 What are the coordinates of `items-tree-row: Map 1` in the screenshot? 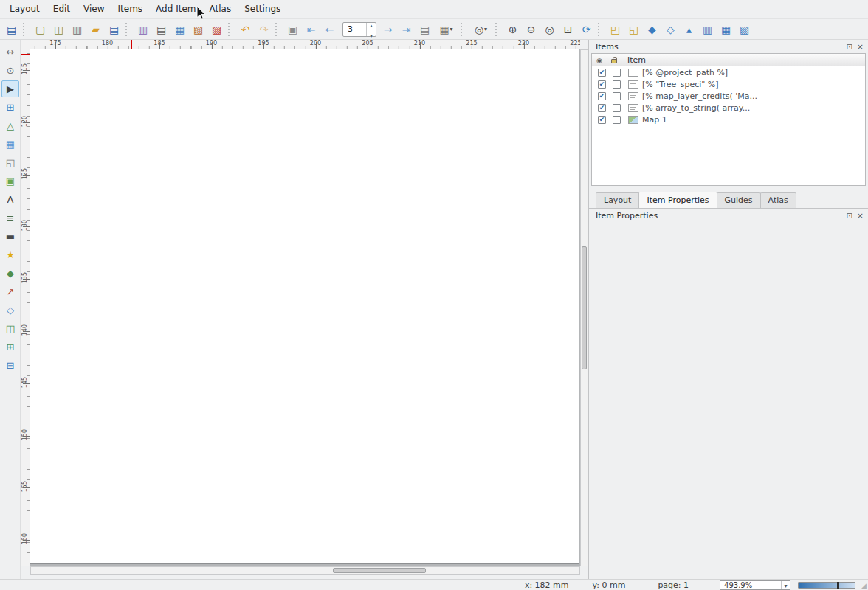 It's located at (728, 119).